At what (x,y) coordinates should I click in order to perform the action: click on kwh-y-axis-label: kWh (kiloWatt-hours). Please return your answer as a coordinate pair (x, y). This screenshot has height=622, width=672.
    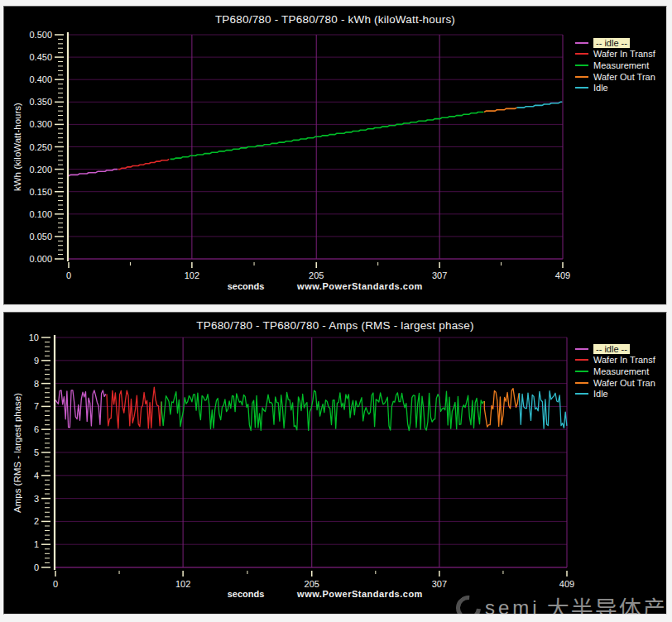
    Looking at the image, I should click on (17, 147).